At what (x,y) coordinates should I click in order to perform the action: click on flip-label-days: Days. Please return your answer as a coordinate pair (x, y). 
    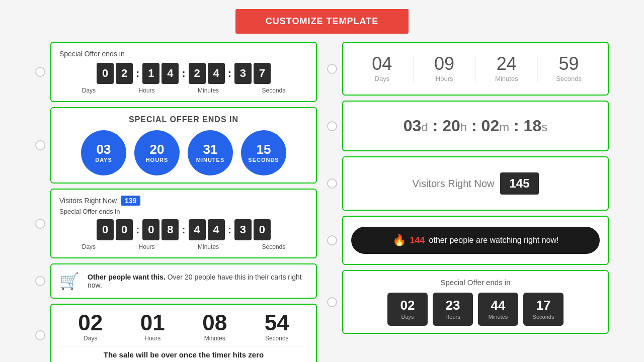
    Looking at the image, I should click on (89, 90).